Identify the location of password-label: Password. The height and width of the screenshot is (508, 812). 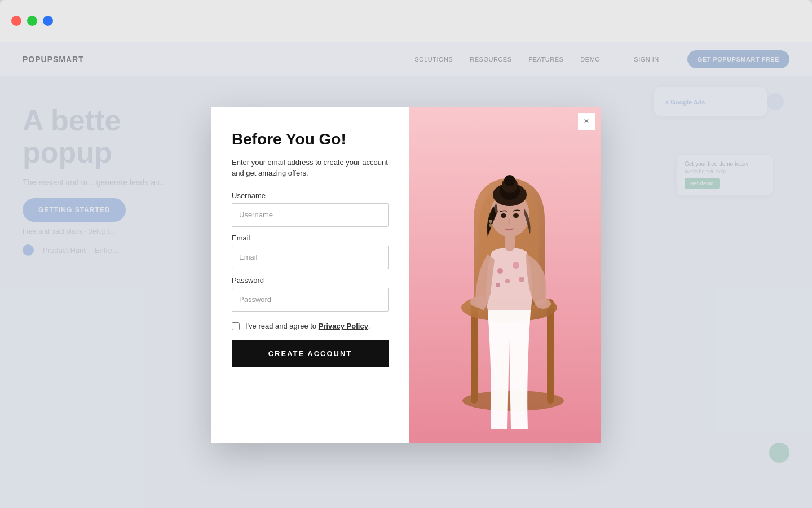
(310, 280).